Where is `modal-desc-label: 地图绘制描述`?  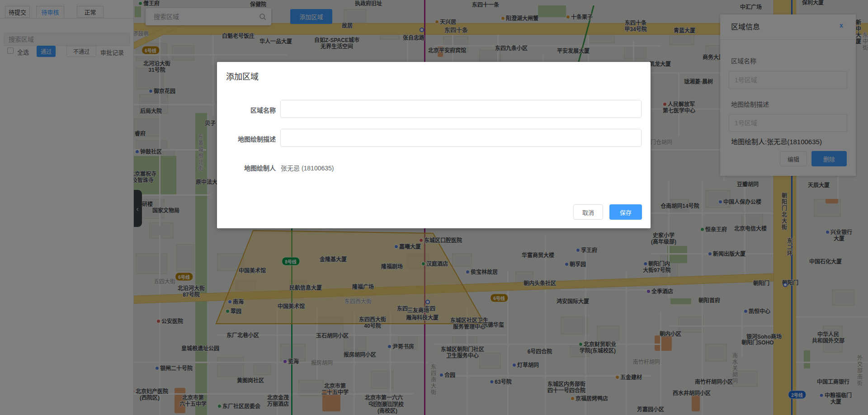
modal-desc-label: 地图绘制描述 is located at coordinates (246, 139).